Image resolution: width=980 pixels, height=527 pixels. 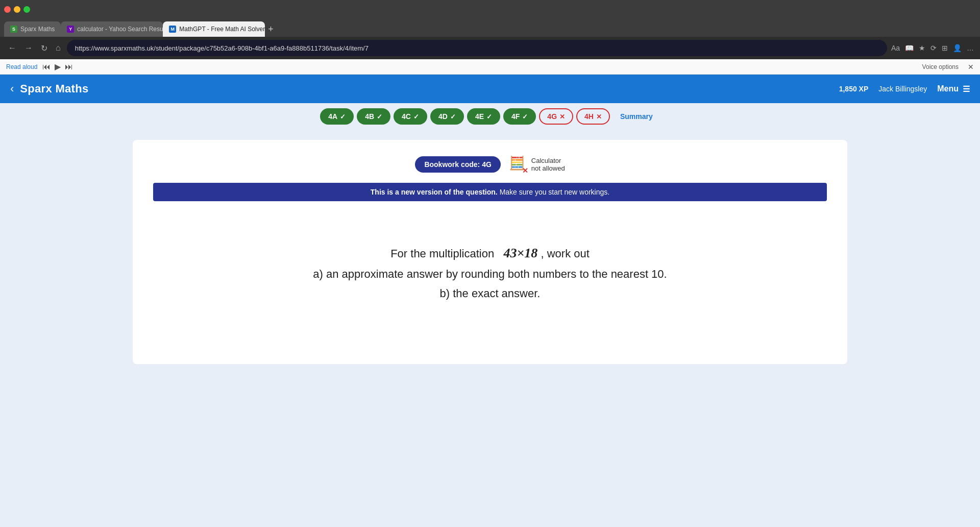 I want to click on check-icon-4B: ✓, so click(x=380, y=116).